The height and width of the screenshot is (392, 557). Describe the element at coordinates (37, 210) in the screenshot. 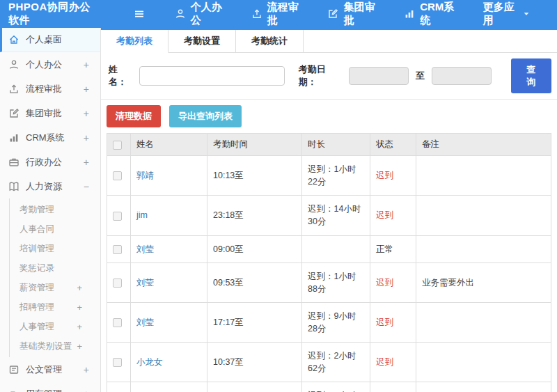

I see `sidebar-subitem-label: 考勤管理` at that location.